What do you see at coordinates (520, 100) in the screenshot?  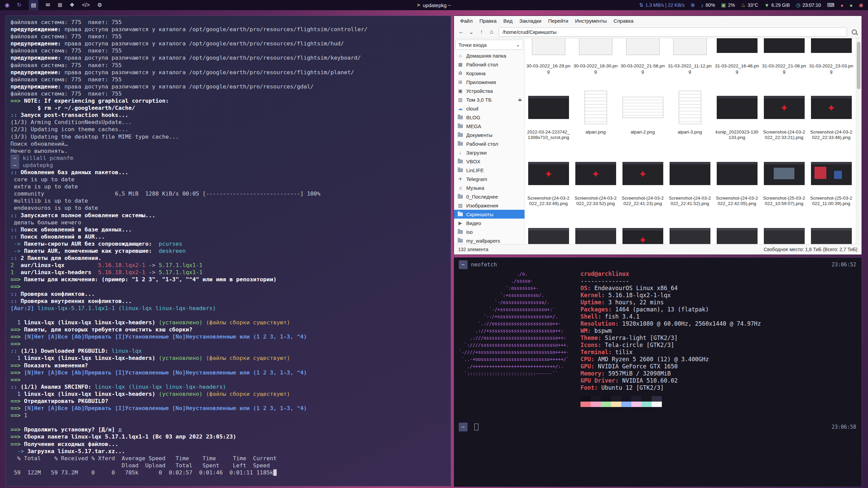 I see `eject-icon: ⏏` at bounding box center [520, 100].